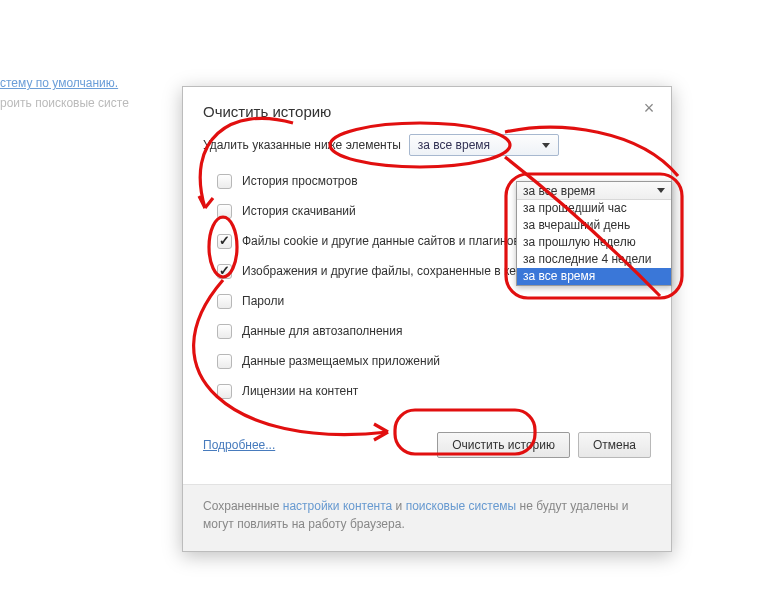 This screenshot has width=777, height=598. Describe the element at coordinates (239, 445) in the screenshot. I see `more-link: Подробнее...` at that location.